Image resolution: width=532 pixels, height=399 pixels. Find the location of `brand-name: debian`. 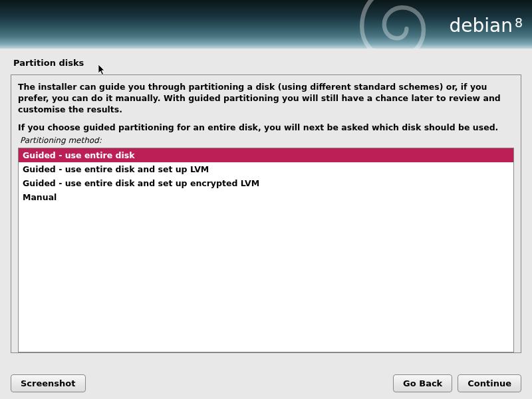

brand-name: debian is located at coordinates (480, 25).